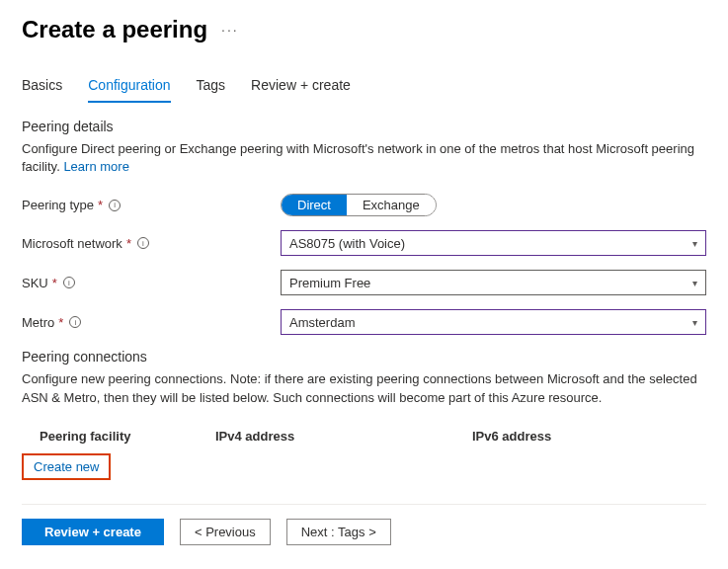 The image size is (728, 569). Describe the element at coordinates (38, 322) in the screenshot. I see `label-metro-text: Metro` at that location.